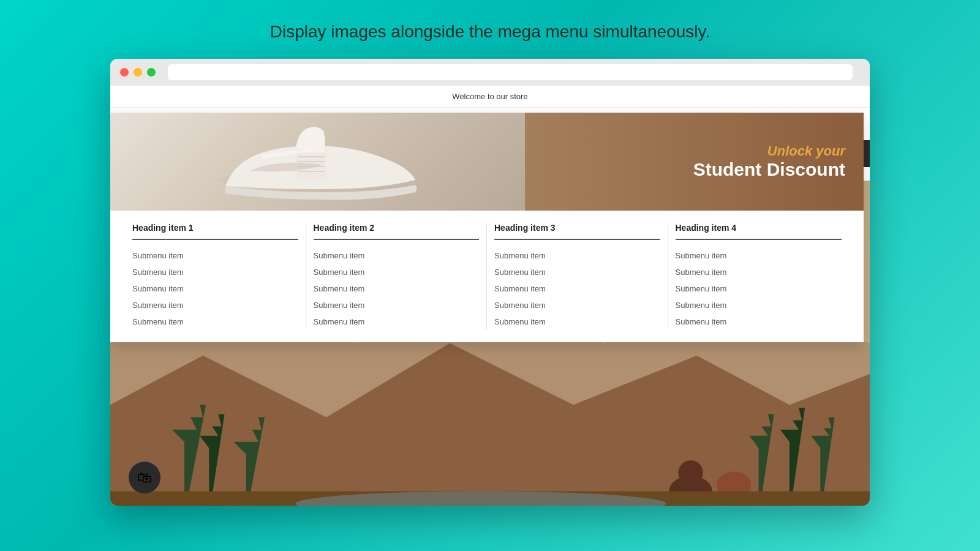  What do you see at coordinates (317, 162) in the screenshot?
I see `shoe-svg` at bounding box center [317, 162].